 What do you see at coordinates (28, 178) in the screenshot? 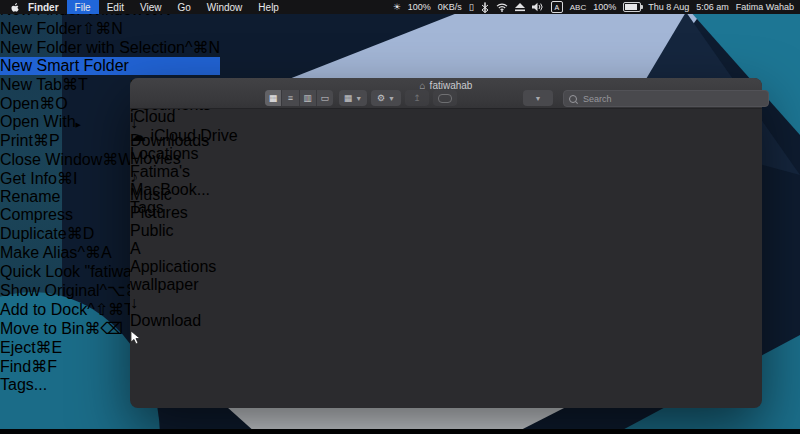
I see `menu-item-label: Get Info` at bounding box center [28, 178].